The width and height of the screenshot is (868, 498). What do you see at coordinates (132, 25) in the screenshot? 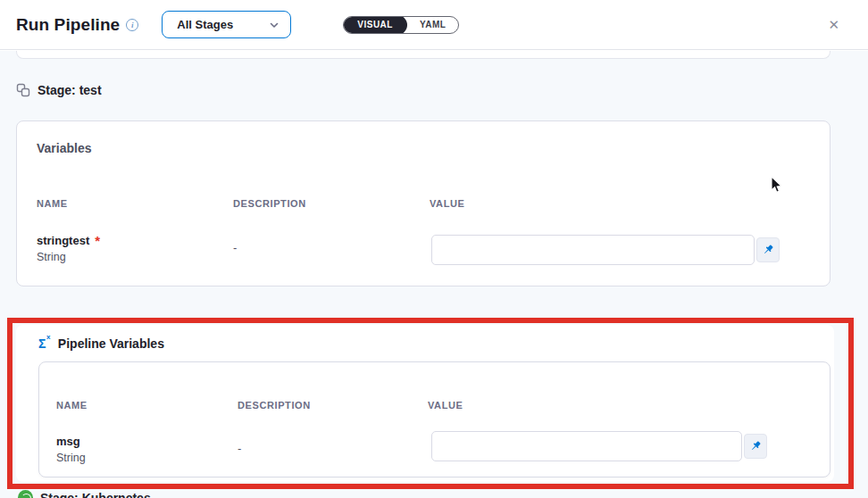
I see `info-icon: i` at bounding box center [132, 25].